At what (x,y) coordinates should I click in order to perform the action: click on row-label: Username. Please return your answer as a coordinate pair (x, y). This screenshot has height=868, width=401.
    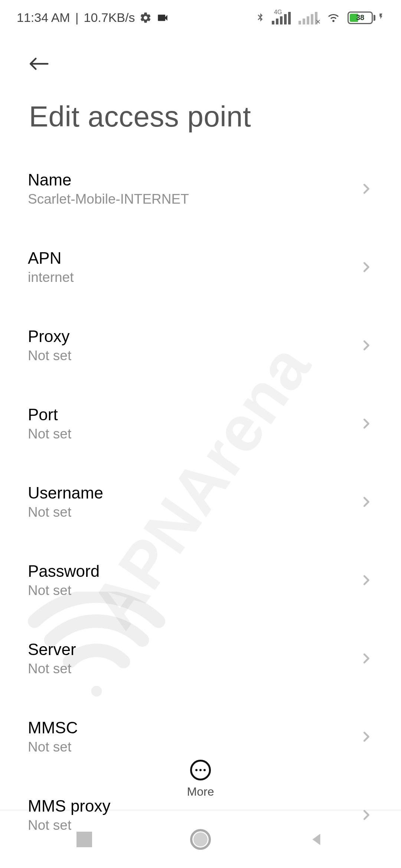
    Looking at the image, I should click on (65, 493).